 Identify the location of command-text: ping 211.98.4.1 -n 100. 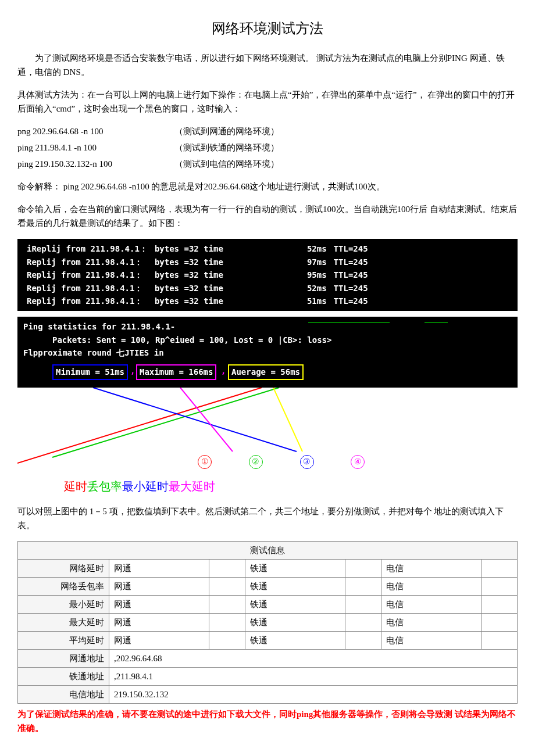
(96, 148).